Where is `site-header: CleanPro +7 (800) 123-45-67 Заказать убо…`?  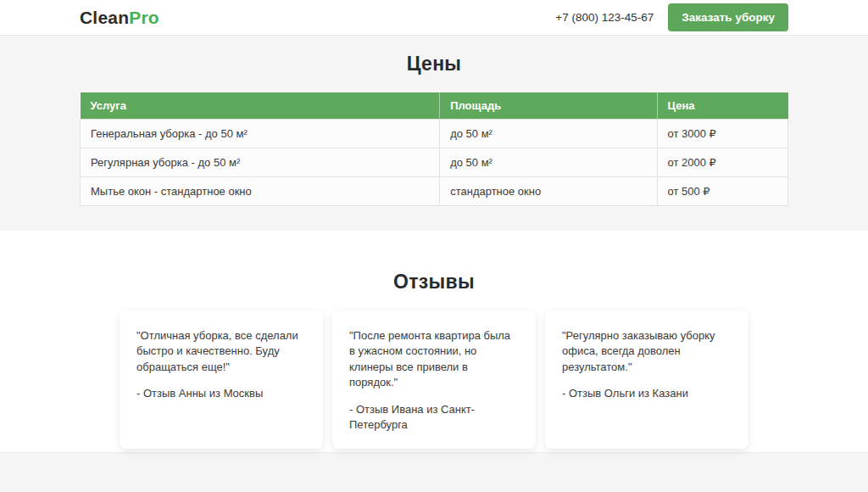 site-header: CleanPro +7 (800) 123-45-67 Заказать убо… is located at coordinates (434, 17).